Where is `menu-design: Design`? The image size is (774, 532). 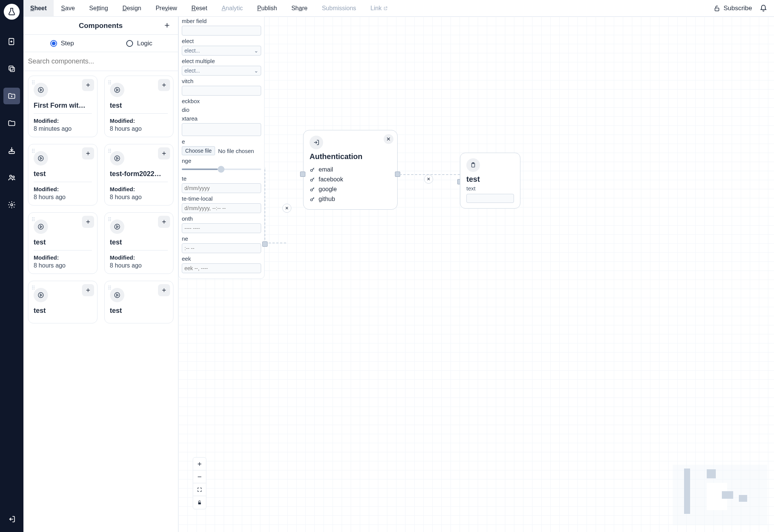 menu-design: Design is located at coordinates (132, 8).